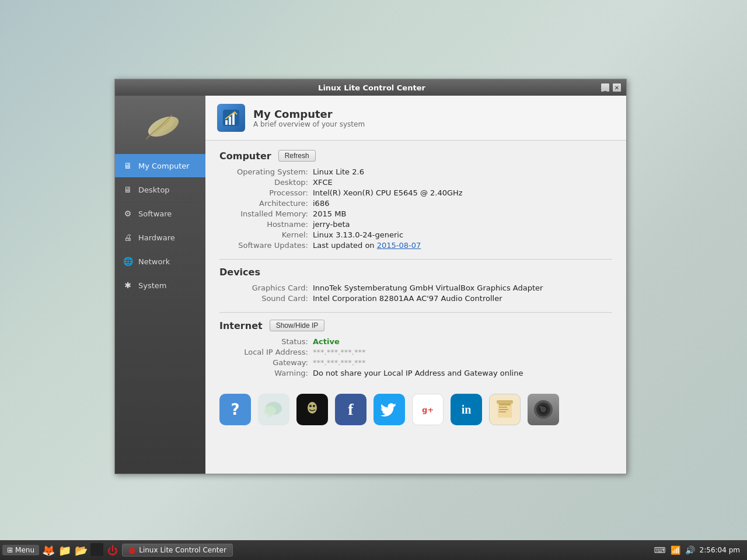 This screenshot has height=560, width=747. What do you see at coordinates (128, 166) in the screenshot?
I see `monitor-icon: 🖥` at bounding box center [128, 166].